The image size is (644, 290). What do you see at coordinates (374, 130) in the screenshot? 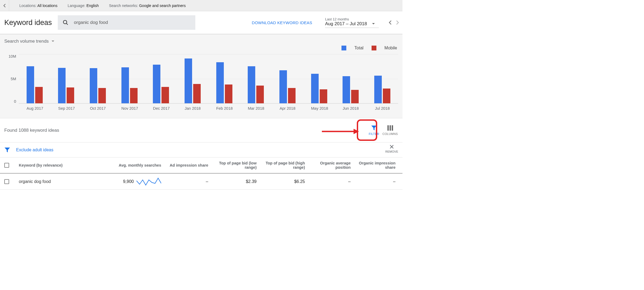
I see `filter-button: FILTER` at bounding box center [374, 130].